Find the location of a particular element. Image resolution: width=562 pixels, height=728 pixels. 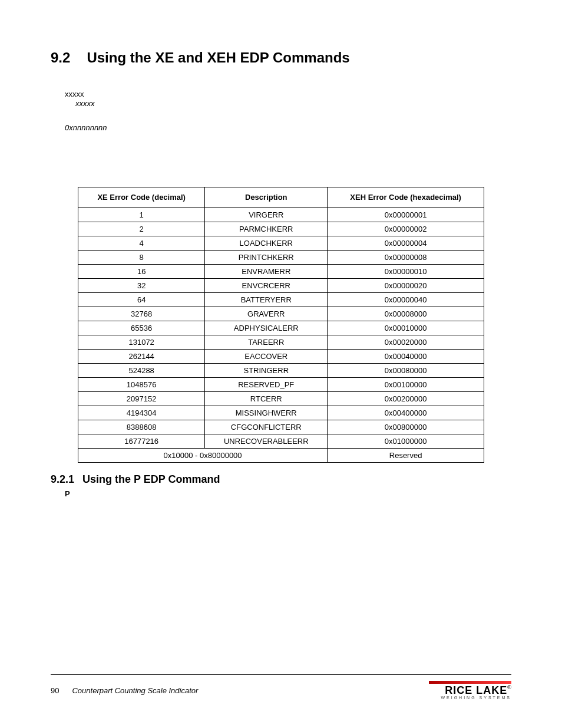

table-cell: 0x00200000 is located at coordinates (406, 398).